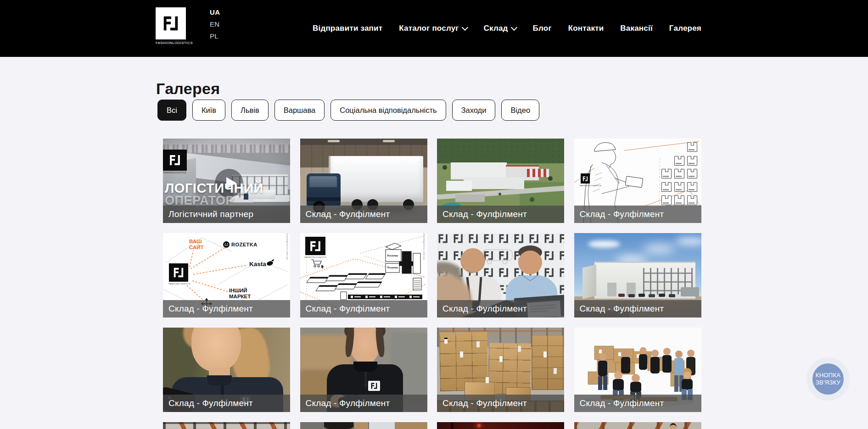 This screenshot has width=868, height=429. What do you see at coordinates (174, 173) in the screenshot?
I see `fl-logo-watermark-text: FASHIONLOGISTICS` at bounding box center [174, 173].